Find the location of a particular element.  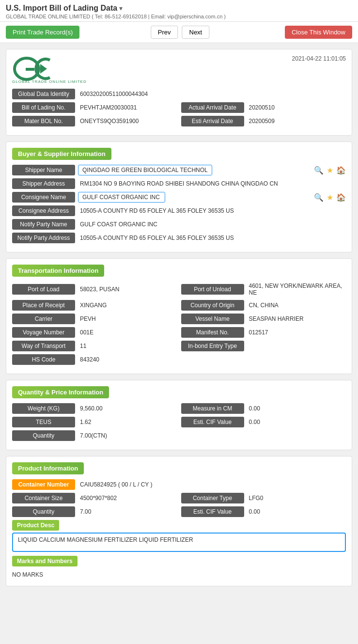

quantity-value: 7.00(CTN) is located at coordinates (93, 436).